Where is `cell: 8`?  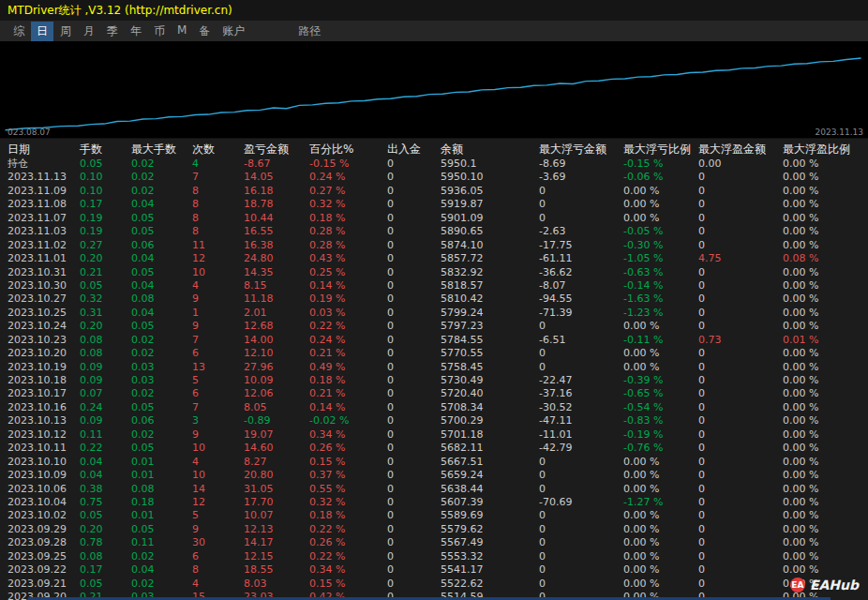 cell: 8 is located at coordinates (217, 218).